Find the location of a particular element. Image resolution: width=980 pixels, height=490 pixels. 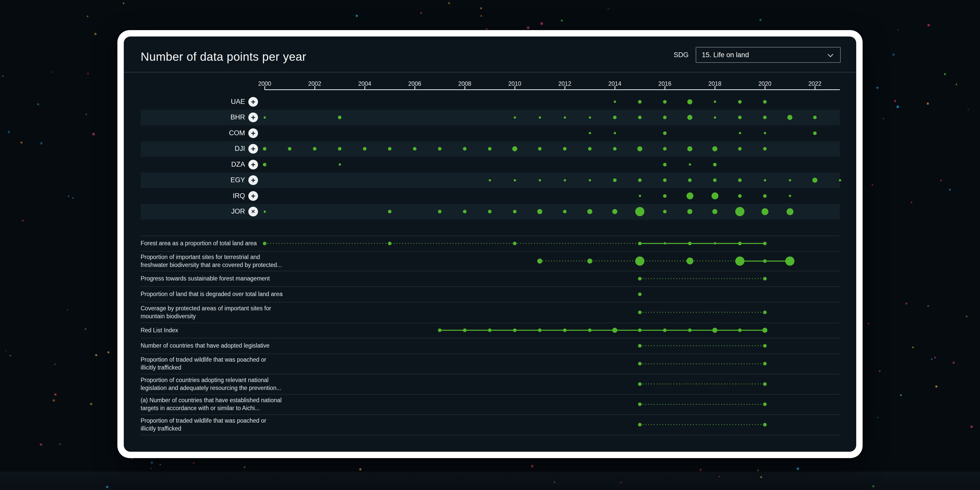

card-reflection-band is located at coordinates (490, 481).